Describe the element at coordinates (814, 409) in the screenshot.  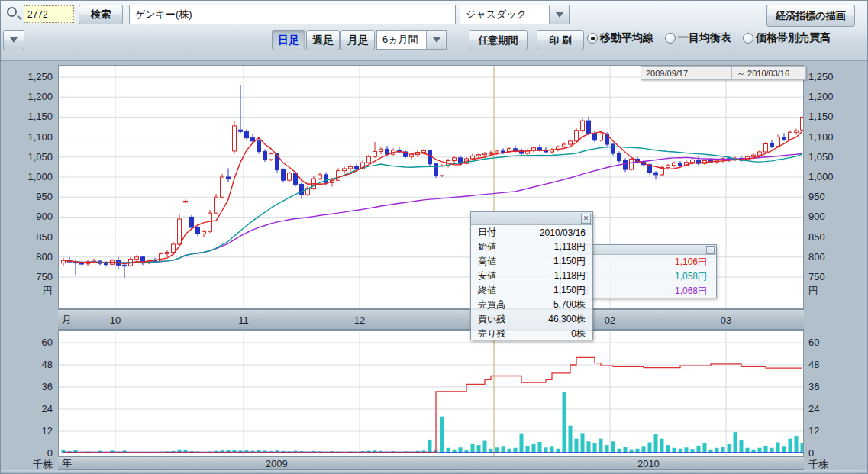
I see `volume-axis-label: 24` at that location.